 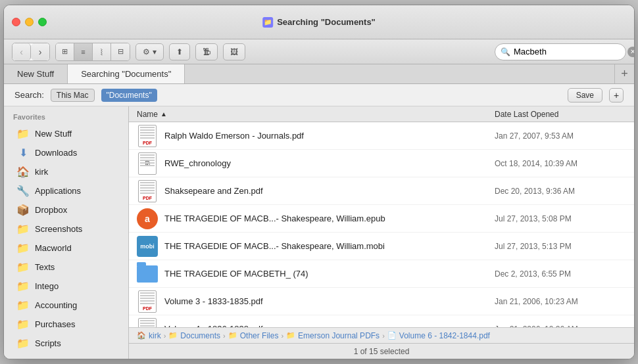 I want to click on sidebar-item-texts: 📁 Texts, so click(x=66, y=267).